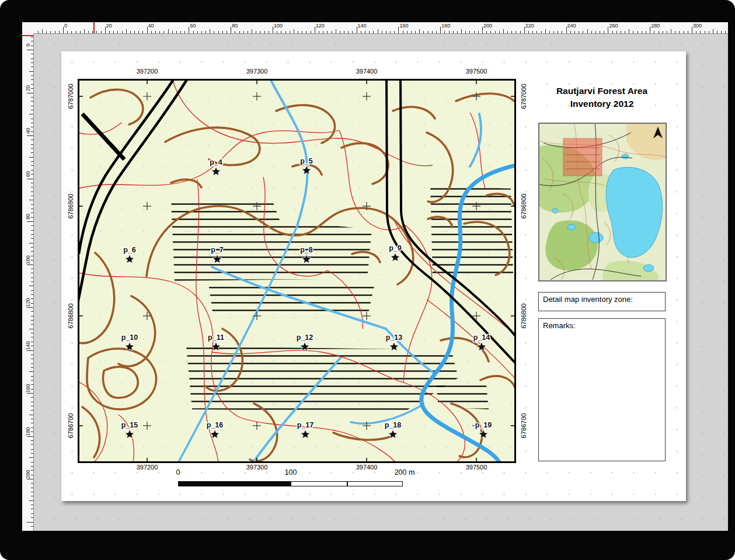 Image resolution: width=735 pixels, height=560 pixels. I want to click on detail-zone-box: Detail map inventory zone:, so click(602, 301).